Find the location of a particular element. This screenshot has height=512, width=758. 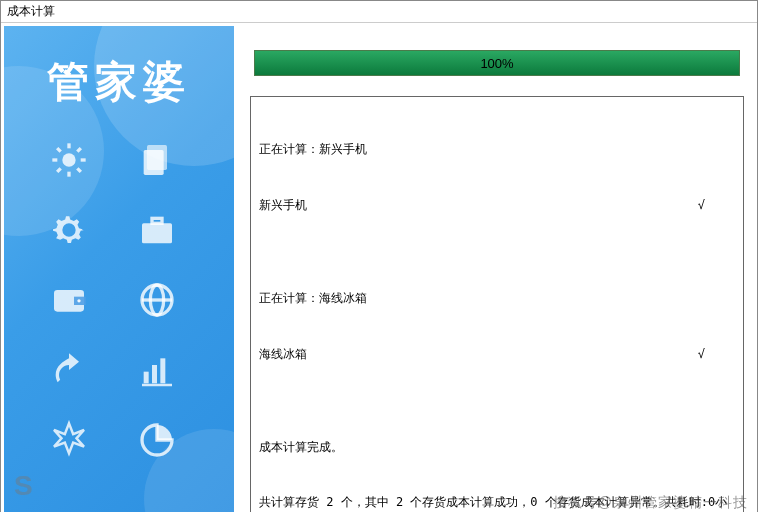

log-line: 海线冰箱√ is located at coordinates (497, 354).